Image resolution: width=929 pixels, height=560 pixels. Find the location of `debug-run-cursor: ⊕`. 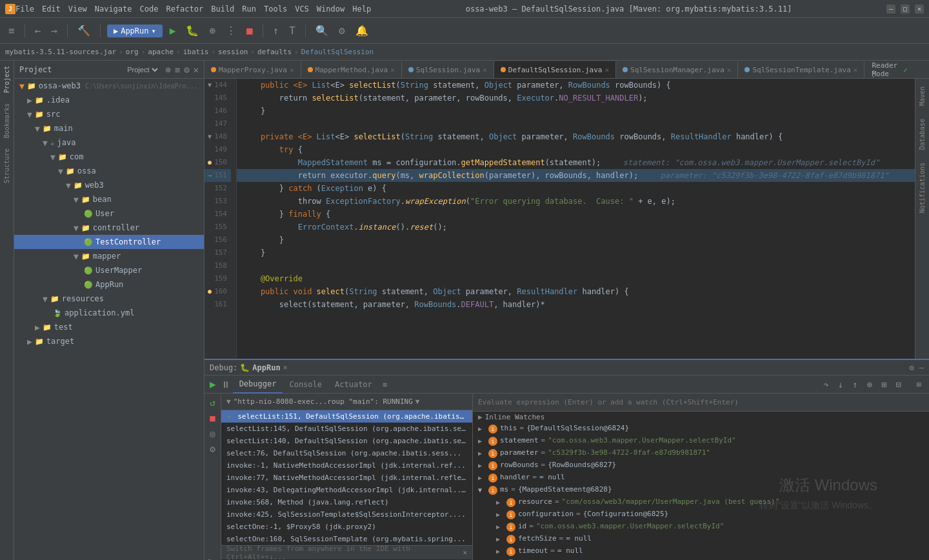

debug-run-cursor: ⊕ is located at coordinates (869, 385).